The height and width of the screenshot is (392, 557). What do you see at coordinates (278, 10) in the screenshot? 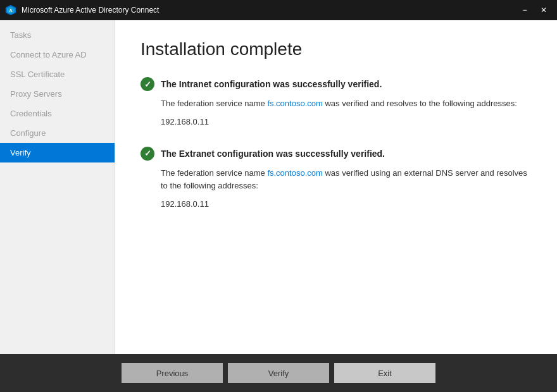
I see `titlebar: A Microsoft Azure Active Directory Conne…` at bounding box center [278, 10].